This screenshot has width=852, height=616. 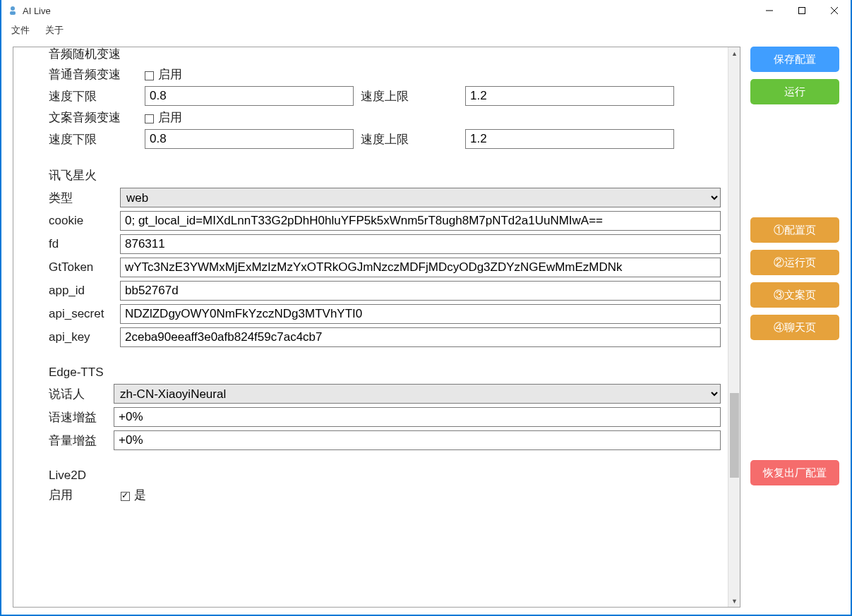 I want to click on edgetts-volume-label: 音量增益, so click(x=79, y=440).